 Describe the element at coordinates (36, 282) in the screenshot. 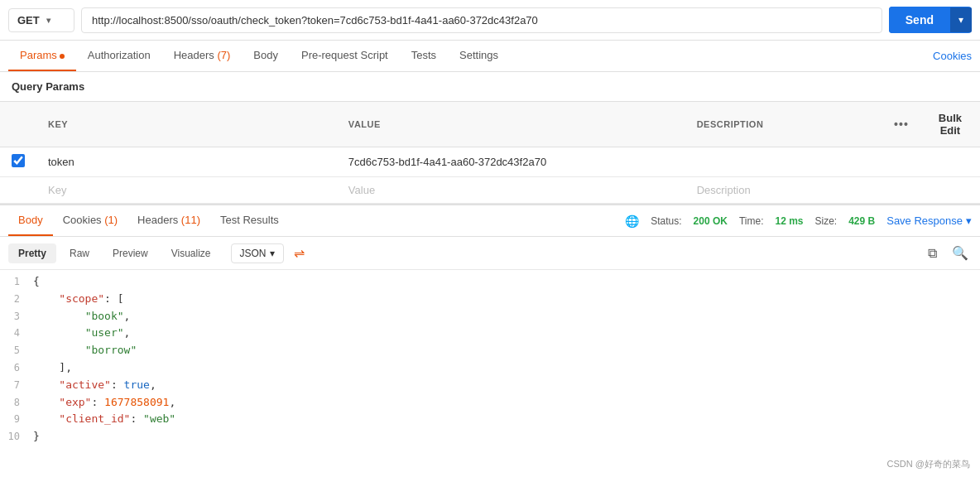

I see `json-brace: {` at that location.